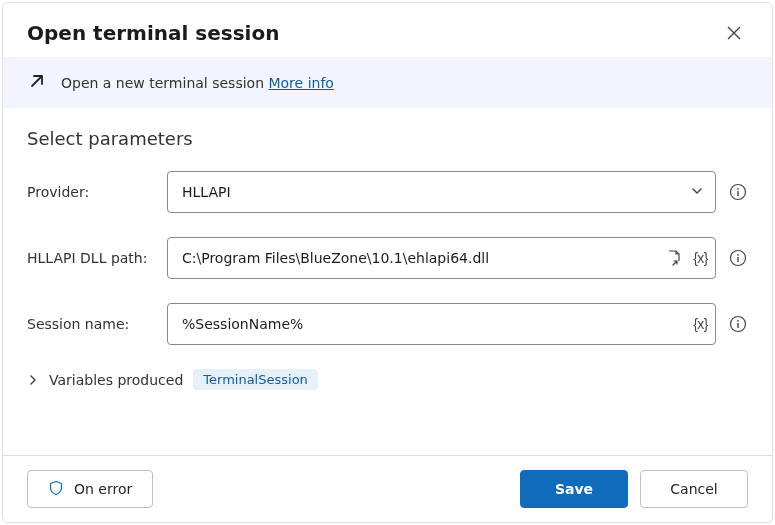 This screenshot has width=775, height=525. Describe the element at coordinates (674, 258) in the screenshot. I see `browse-file-icon` at that location.